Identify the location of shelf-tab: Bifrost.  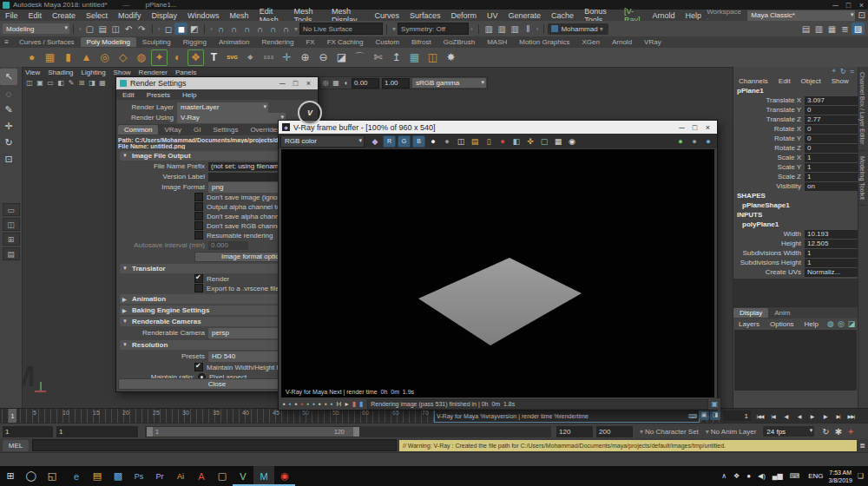
(422, 42).